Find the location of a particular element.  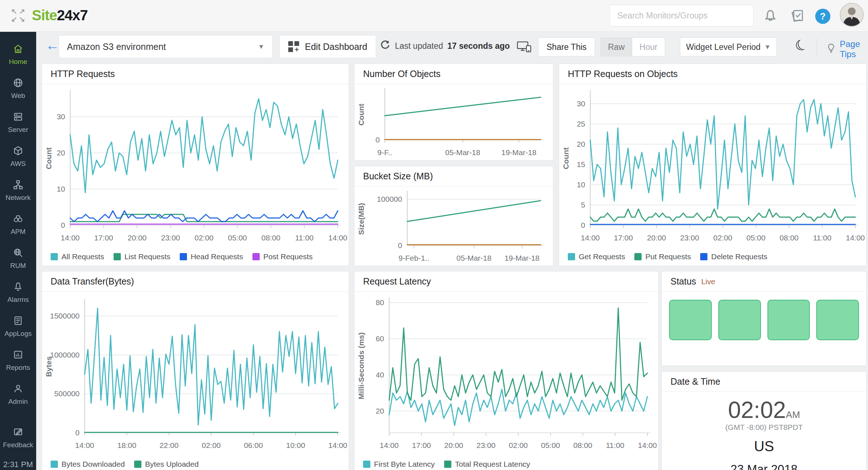

legend-label: Bytes Uploaded is located at coordinates (172, 464).